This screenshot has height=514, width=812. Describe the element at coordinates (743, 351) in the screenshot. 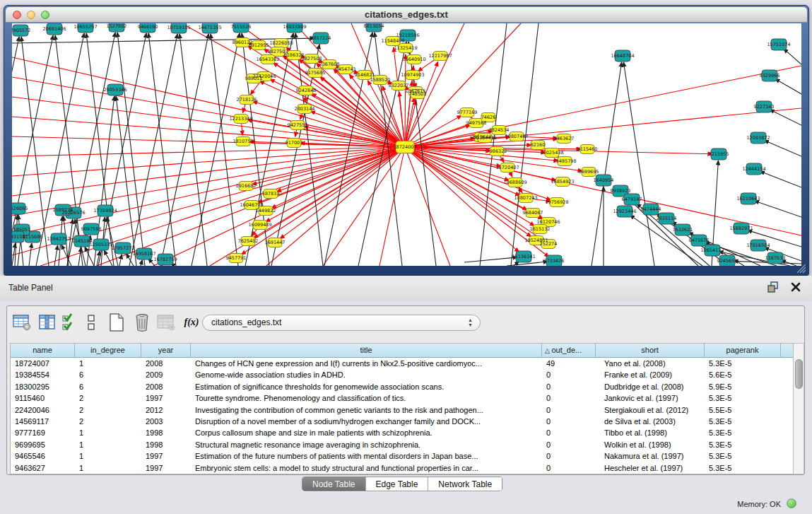

I see `column-header-pagerank: pagerank` at that location.